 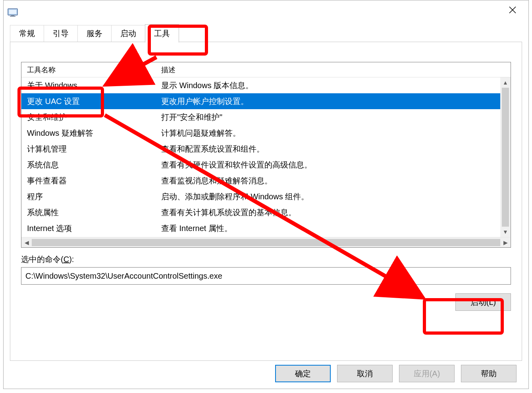 What do you see at coordinates (27, 243) in the screenshot?
I see `scroll-left-icon: ◀` at bounding box center [27, 243].